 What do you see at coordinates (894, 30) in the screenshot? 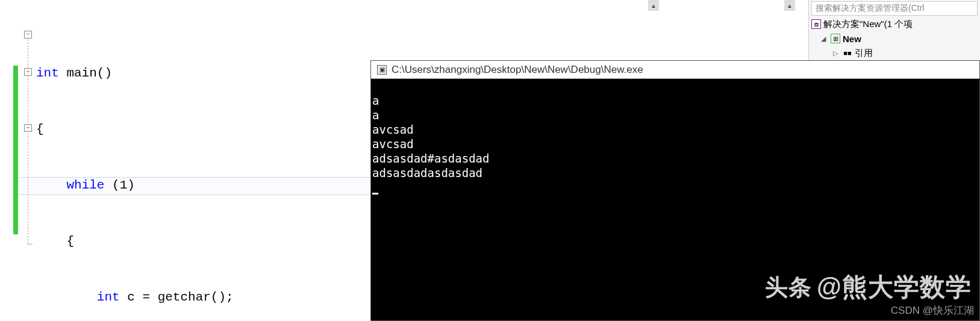
I see `solution-explorer: 搜索解决方案资源管理器(Ctrl ⧈ 解决方案"New"(1 个项 ◢ ⊞ Ne…` at bounding box center [894, 30].